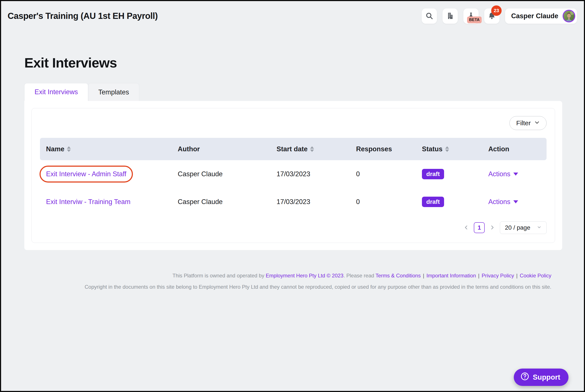 The height and width of the screenshot is (392, 585). What do you see at coordinates (569, 16) in the screenshot?
I see `avatar` at bounding box center [569, 16].